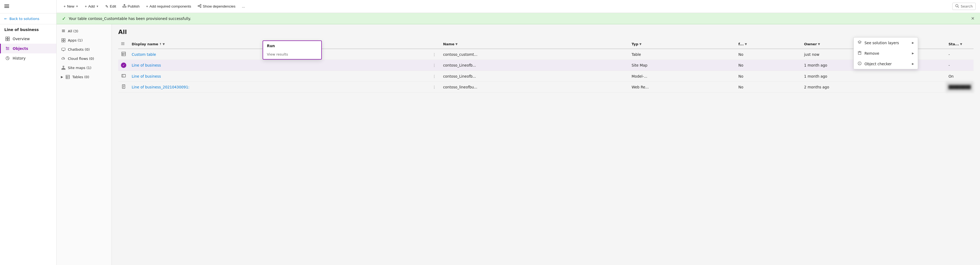 This screenshot has height=265, width=980. What do you see at coordinates (28, 19) in the screenshot?
I see `back-to-solutions-link: ← Back to solutions` at bounding box center [28, 19].